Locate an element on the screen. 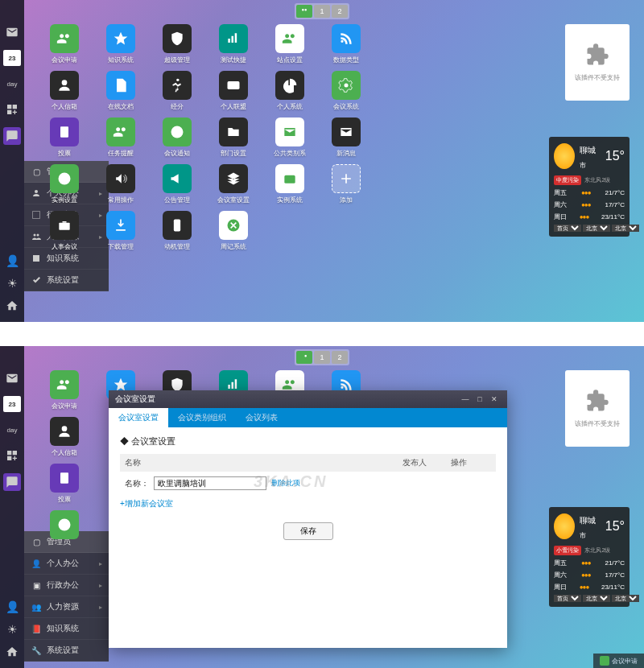  app-周记系统: 周记系统 is located at coordinates (233, 231).